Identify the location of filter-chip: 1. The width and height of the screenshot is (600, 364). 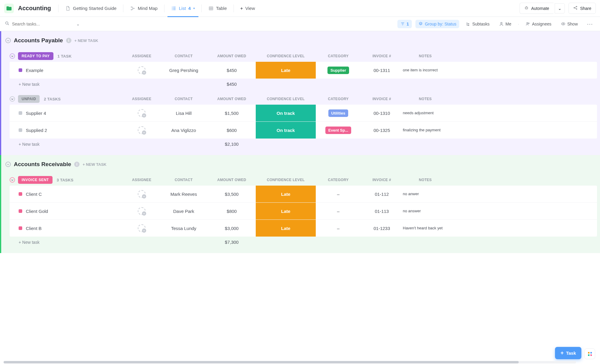
(405, 24).